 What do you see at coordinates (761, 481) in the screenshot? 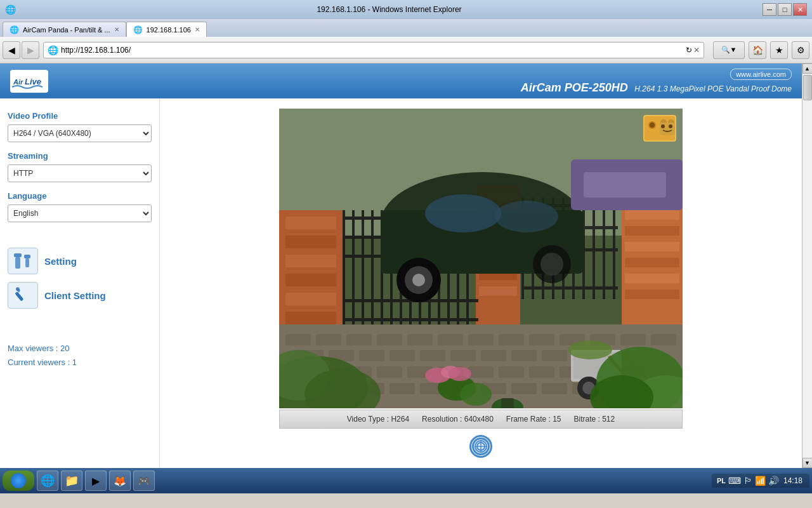
I see `system-tray: PL ⌨ 🏳 📶 🔊 14:18` at bounding box center [761, 481].